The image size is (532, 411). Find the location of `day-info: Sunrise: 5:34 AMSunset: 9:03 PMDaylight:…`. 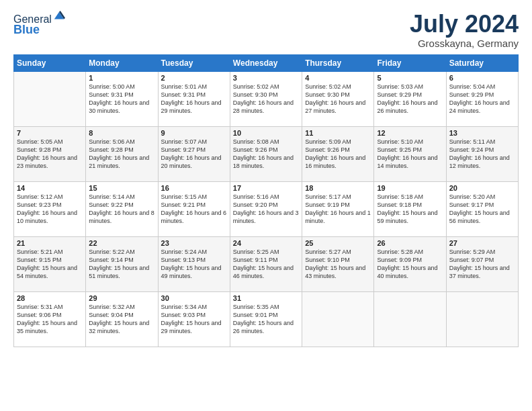

day-info: Sunrise: 5:34 AMSunset: 9:03 PMDaylight:… is located at coordinates (194, 320).